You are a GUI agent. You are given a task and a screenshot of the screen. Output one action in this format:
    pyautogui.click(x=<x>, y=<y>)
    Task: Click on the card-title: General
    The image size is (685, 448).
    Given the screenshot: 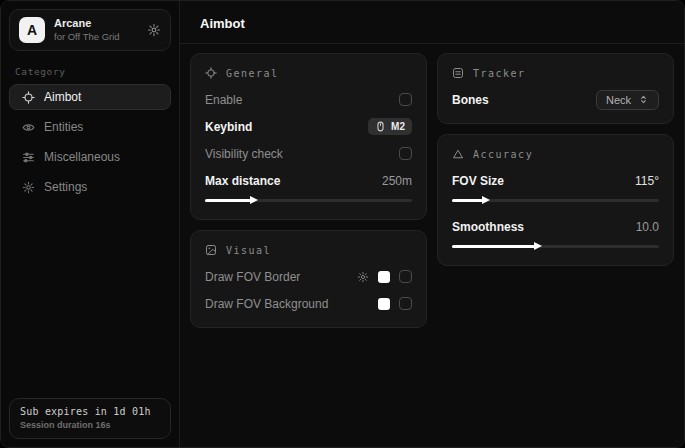 What is the action you would take?
    pyautogui.click(x=252, y=74)
    